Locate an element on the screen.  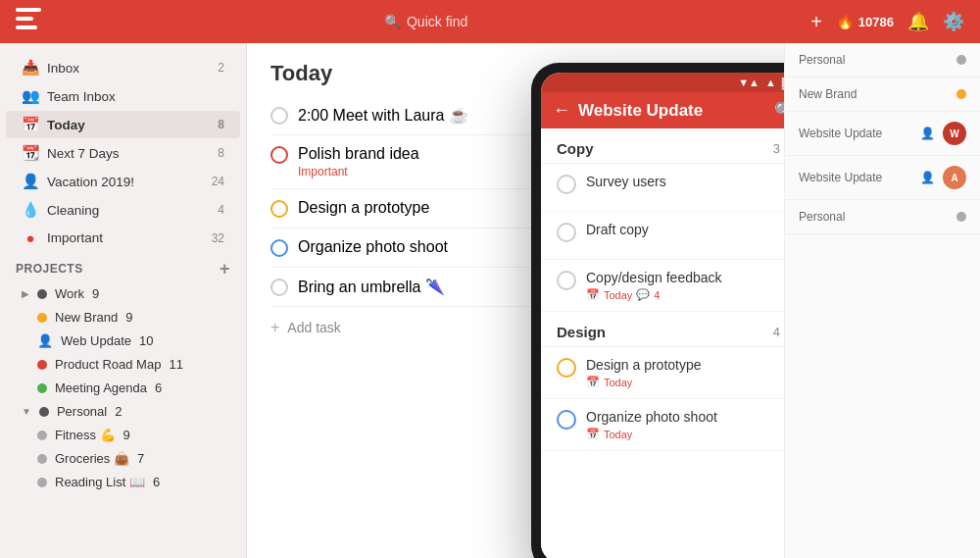
web-update-icon: 👤 is located at coordinates (45, 341).